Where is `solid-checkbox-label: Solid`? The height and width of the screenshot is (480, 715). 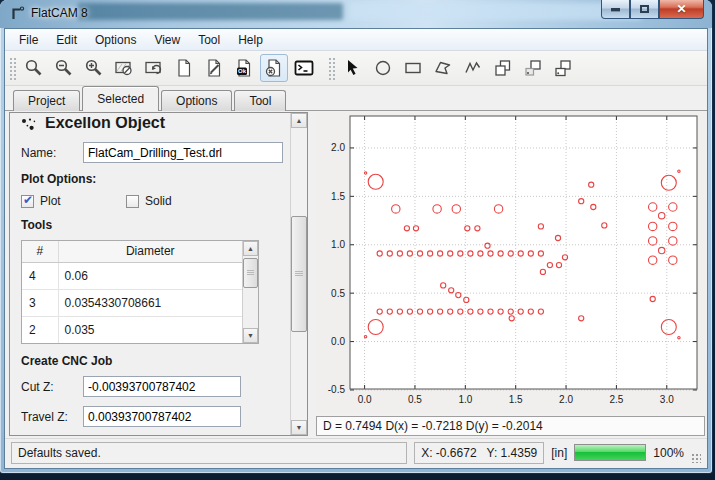 solid-checkbox-label: Solid is located at coordinates (158, 201).